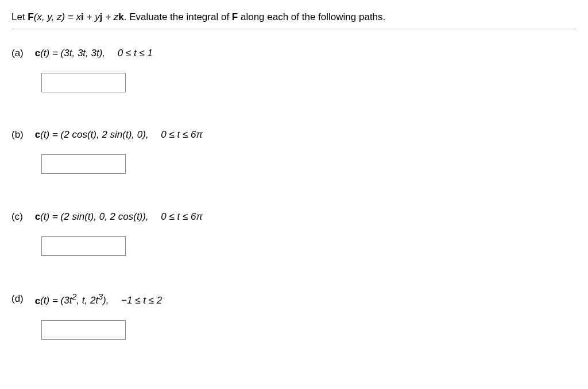  What do you see at coordinates (84, 330) in the screenshot?
I see `answer-input-d` at bounding box center [84, 330].